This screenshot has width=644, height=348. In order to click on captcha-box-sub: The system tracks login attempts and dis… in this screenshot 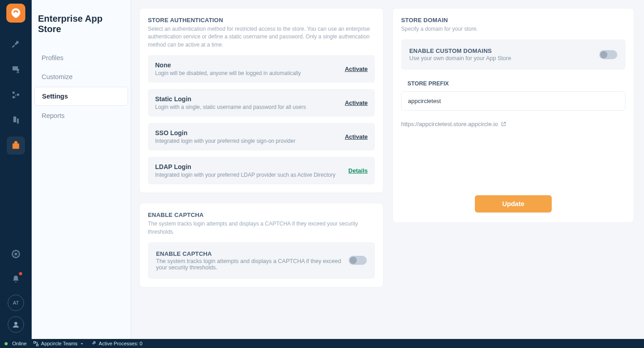, I will do `click(252, 264)`.